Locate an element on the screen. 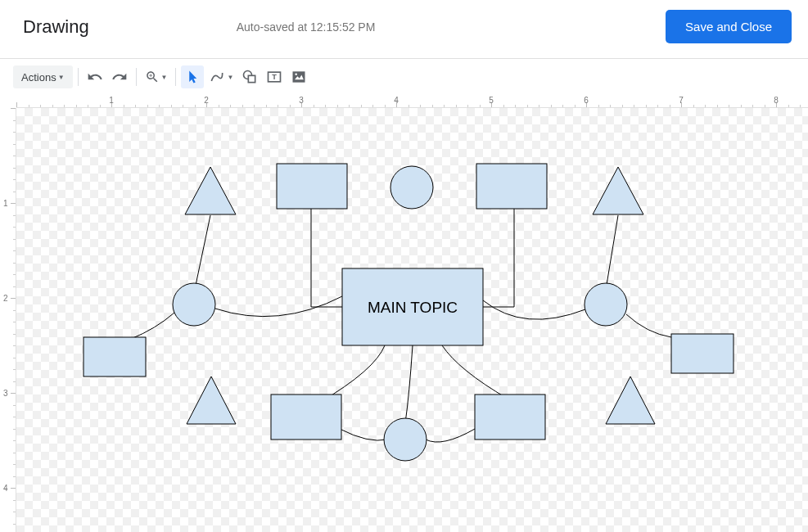 This screenshot has height=532, width=808. undo-button is located at coordinates (95, 77).